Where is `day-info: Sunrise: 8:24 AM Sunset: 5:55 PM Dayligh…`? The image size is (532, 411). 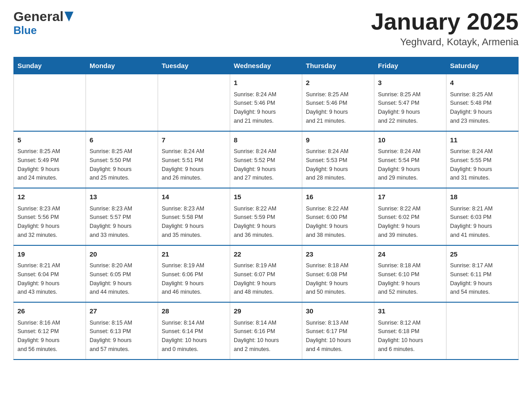 day-info: Sunrise: 8:24 AM Sunset: 5:55 PM Dayligh… is located at coordinates (471, 165).